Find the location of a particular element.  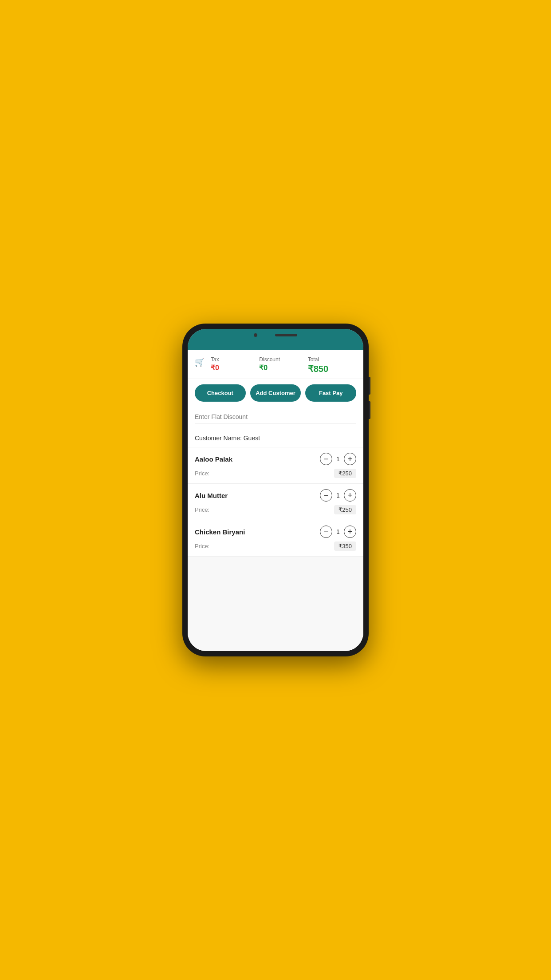

checkout-button: Checkout is located at coordinates (220, 393).